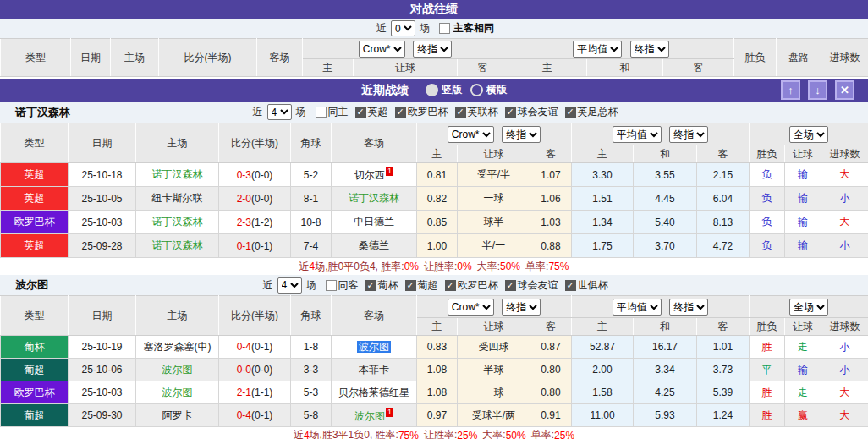 This screenshot has width=868, height=439. What do you see at coordinates (467, 435) in the screenshot?
I see `handicap-rate-value: 25%` at bounding box center [467, 435].